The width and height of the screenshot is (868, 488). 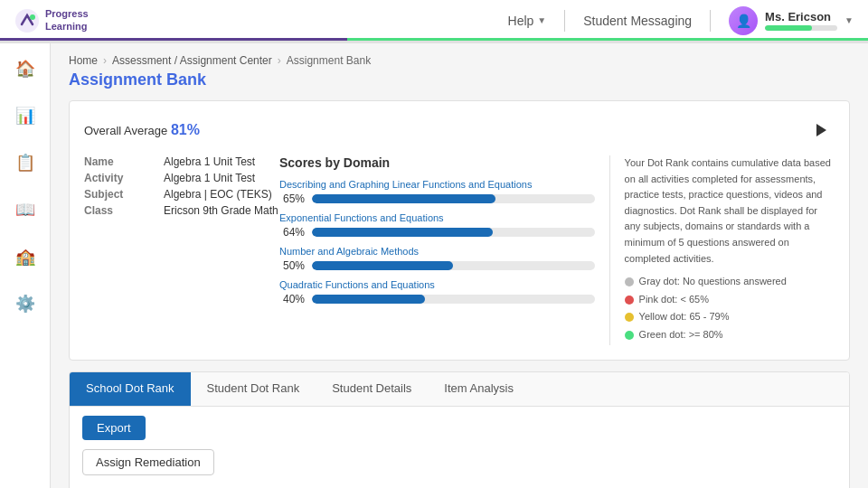 What do you see at coordinates (148, 463) in the screenshot?
I see `assign-remediation-button: Assign Remediation` at bounding box center [148, 463].